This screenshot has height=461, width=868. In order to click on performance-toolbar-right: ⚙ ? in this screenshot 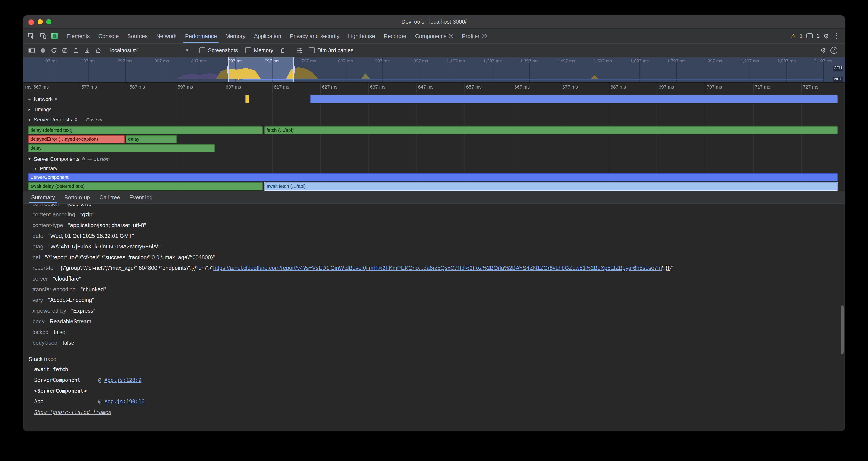, I will do `click(831, 50)`.